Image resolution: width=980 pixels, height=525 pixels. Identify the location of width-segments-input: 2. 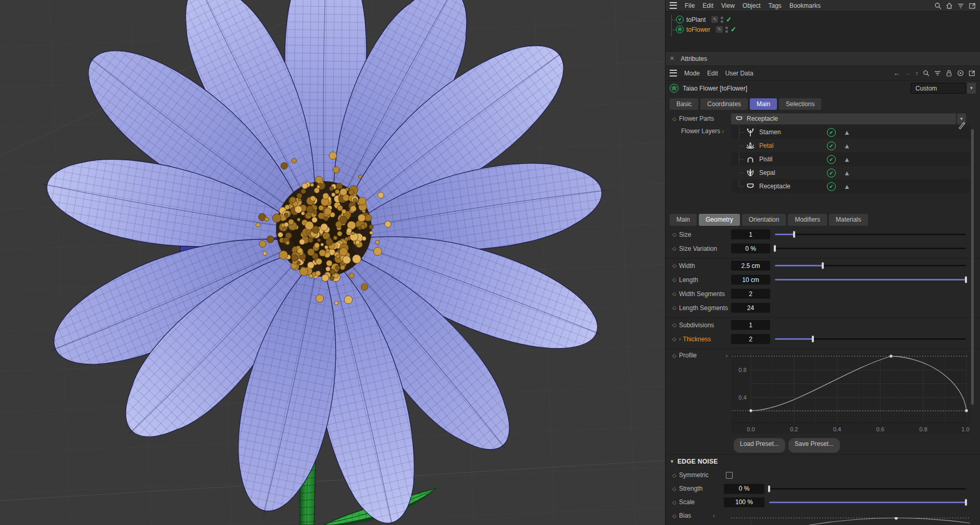
(751, 293).